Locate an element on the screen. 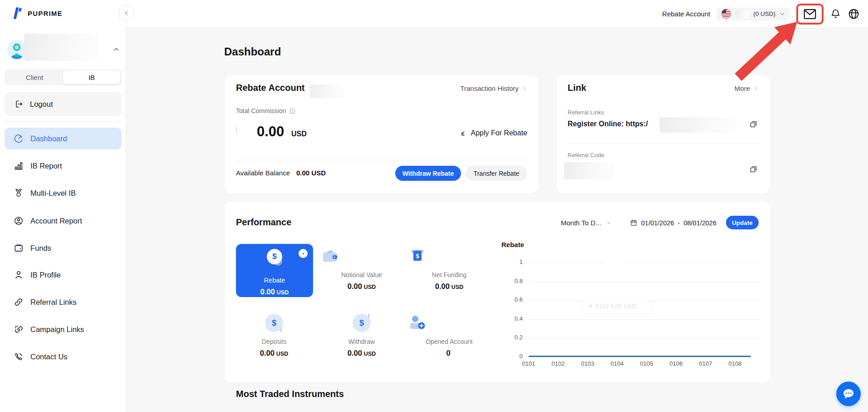 This screenshot has height=412, width=868. avatar-icon is located at coordinates (17, 50).